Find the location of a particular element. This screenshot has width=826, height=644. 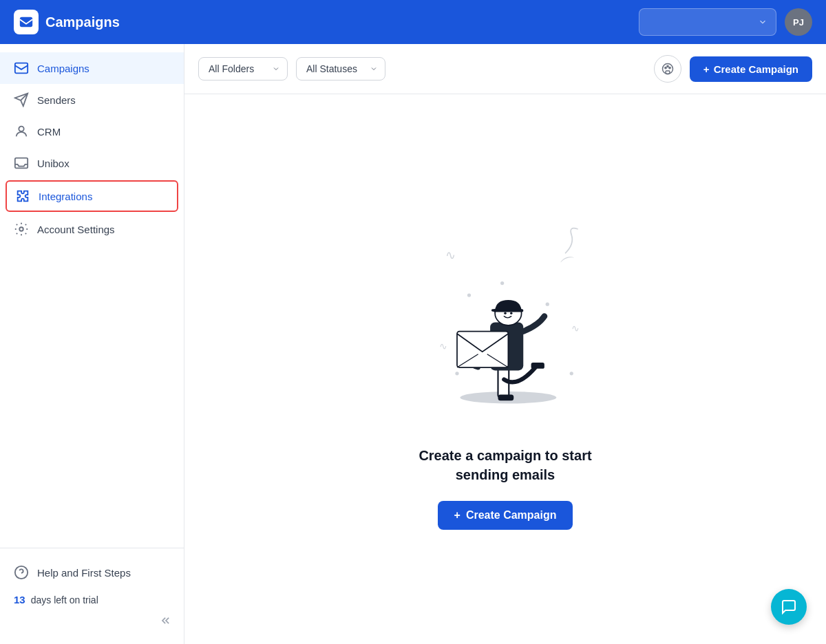

workspace-selector is located at coordinates (708, 22).